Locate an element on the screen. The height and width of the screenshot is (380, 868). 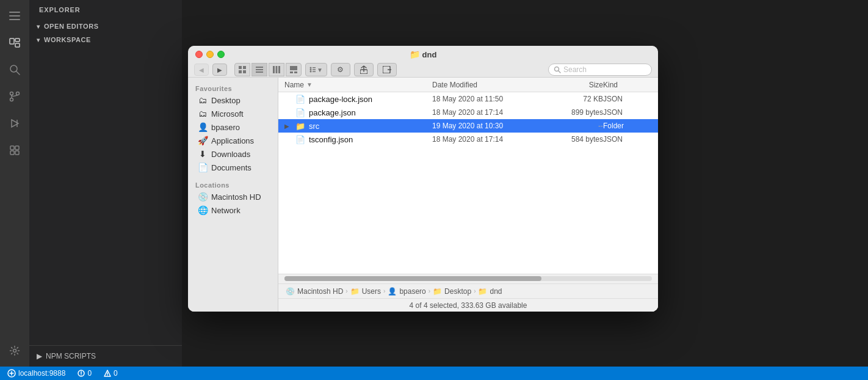
file-modified-package-lock: 18 May 2020 at 11:50 is located at coordinates (487, 99).